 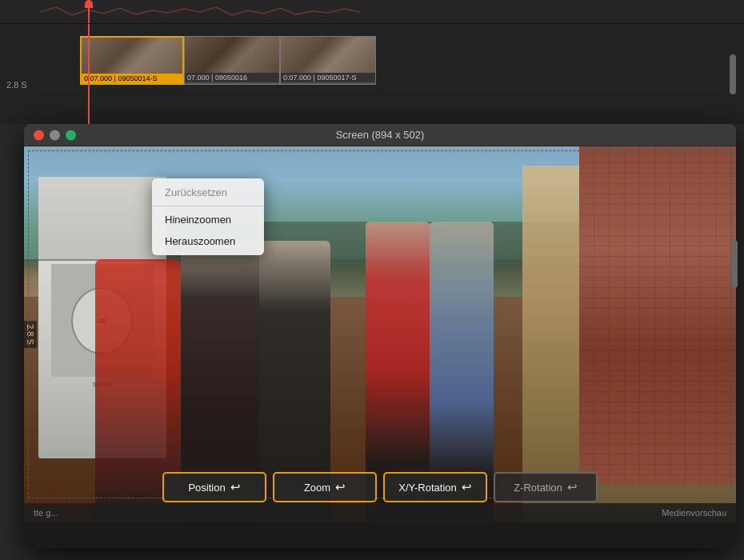 I want to click on timeline-playhead, so click(x=89, y=74).